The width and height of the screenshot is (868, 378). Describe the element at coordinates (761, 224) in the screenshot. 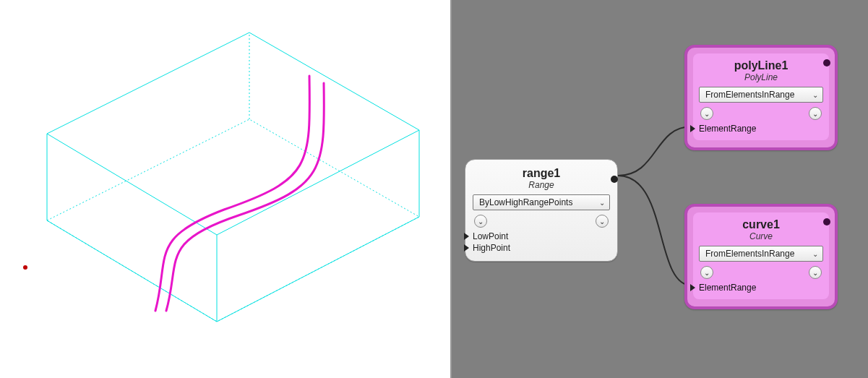

I see `node-title: curve1` at that location.